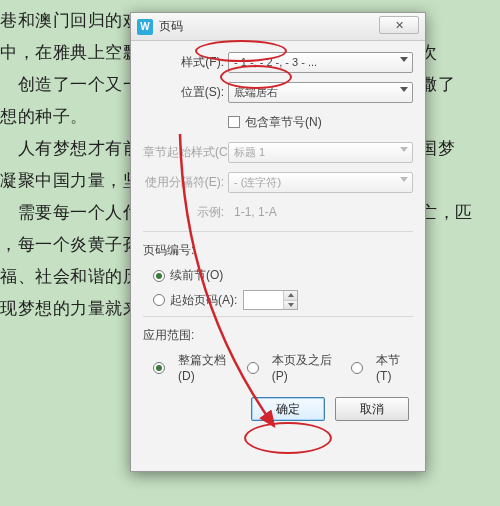 Image resolution: width=500 pixels, height=506 pixels. Describe the element at coordinates (171, 26) in the screenshot. I see `dialog-title: 页码` at that location.